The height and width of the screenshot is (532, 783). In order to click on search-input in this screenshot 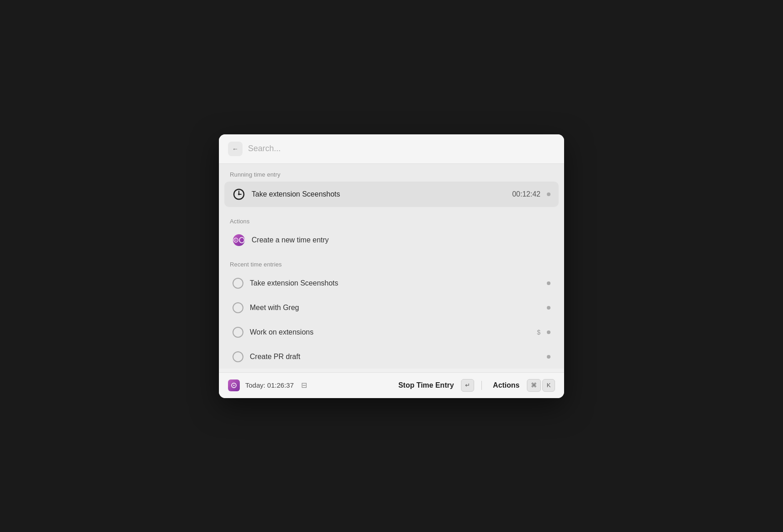, I will do `click(401, 149)`.